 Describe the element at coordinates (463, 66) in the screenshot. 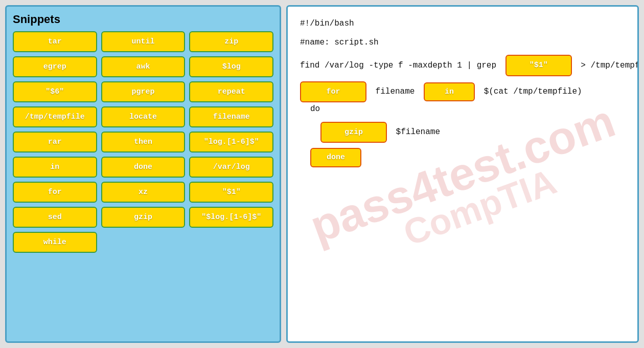

I see `find-line: find /var/log -type f -maxdepth 1 | grep…` at that location.